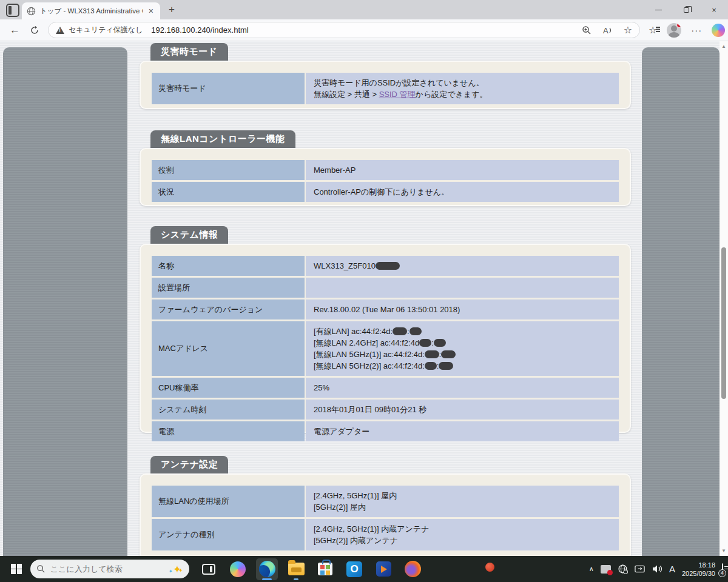  What do you see at coordinates (228, 192) in the screenshot?
I see `row-label: 状況` at bounding box center [228, 192].